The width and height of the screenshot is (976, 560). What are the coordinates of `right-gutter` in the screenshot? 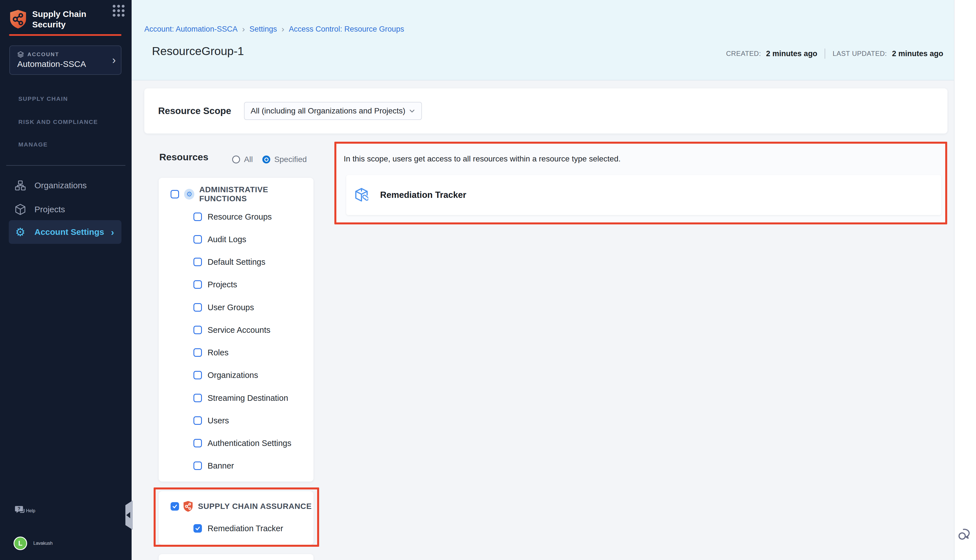 It's located at (965, 280).